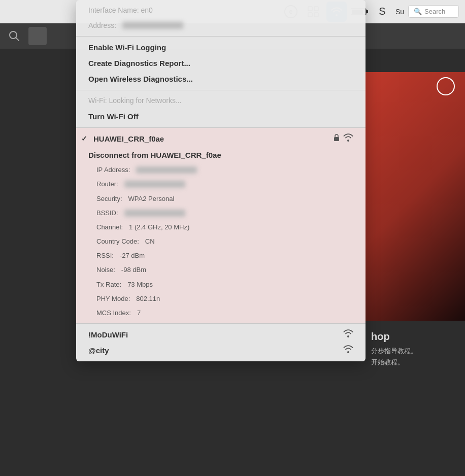 This screenshot has height=476, width=465. What do you see at coordinates (167, 170) in the screenshot?
I see `ip-value-blurred` at bounding box center [167, 170].